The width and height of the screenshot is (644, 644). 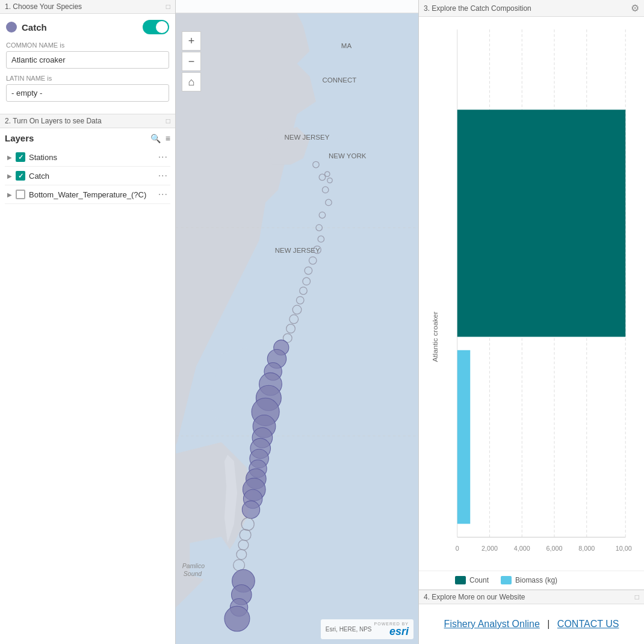 What do you see at coordinates (88, 64) in the screenshot?
I see `section1-content: Catch COMMON NAME is Atlantic croaker LA…` at bounding box center [88, 64].